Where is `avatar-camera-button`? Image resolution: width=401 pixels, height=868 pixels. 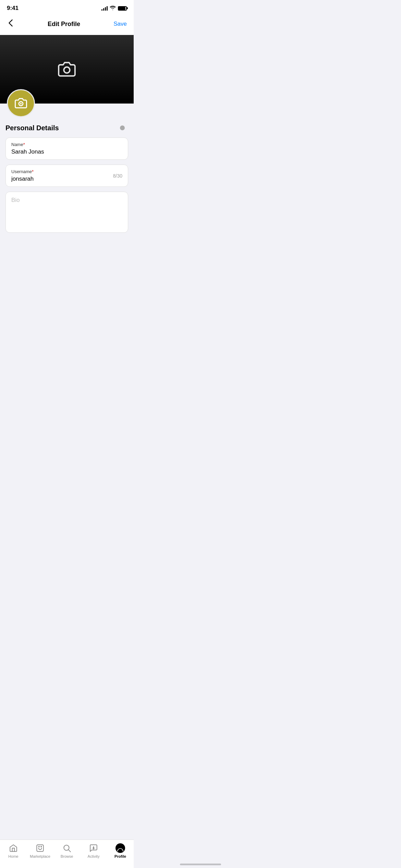
avatar-camera-button is located at coordinates (21, 103).